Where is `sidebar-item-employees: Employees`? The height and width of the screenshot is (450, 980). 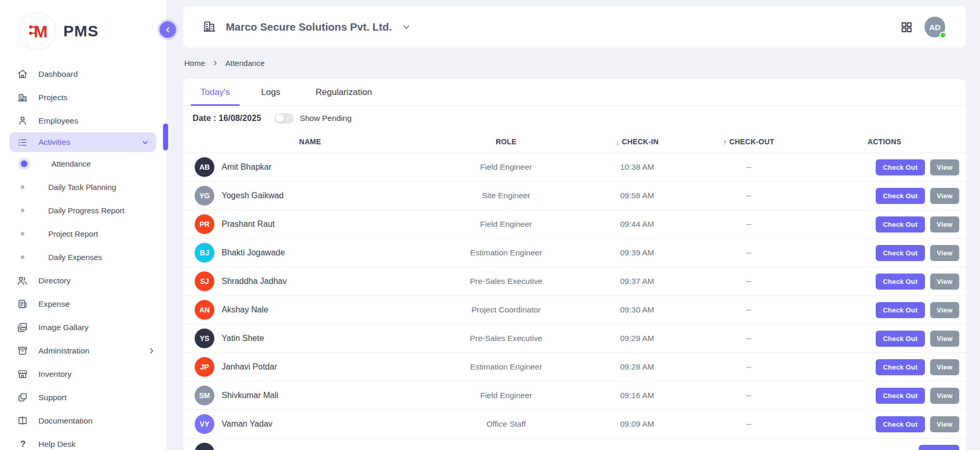 sidebar-item-employees: Employees is located at coordinates (83, 120).